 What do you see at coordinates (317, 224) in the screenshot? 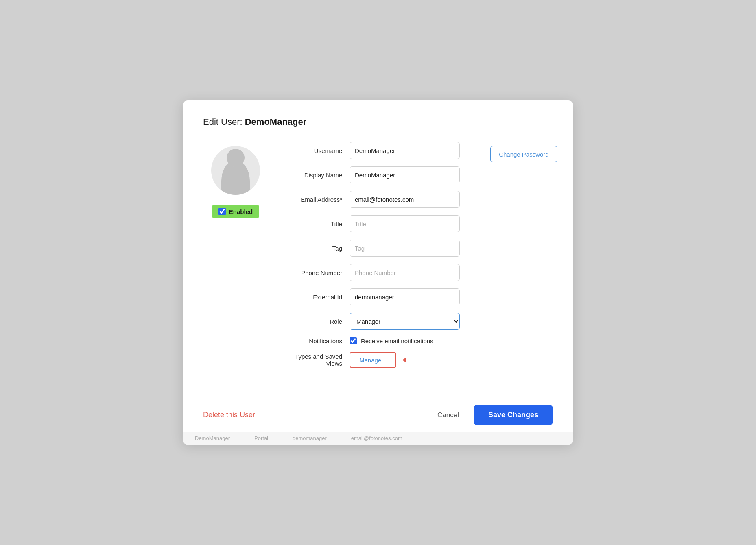
I see `title-label: Title` at bounding box center [317, 224].